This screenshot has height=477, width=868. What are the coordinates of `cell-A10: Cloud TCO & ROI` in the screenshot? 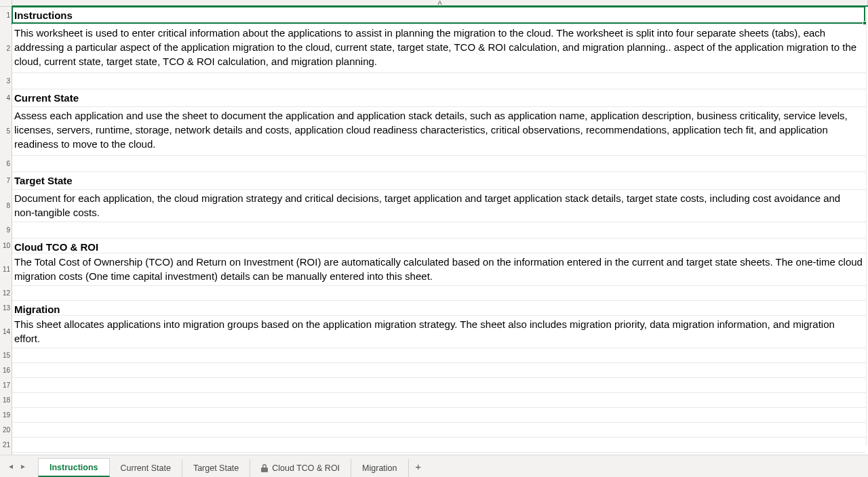 It's located at (438, 245).